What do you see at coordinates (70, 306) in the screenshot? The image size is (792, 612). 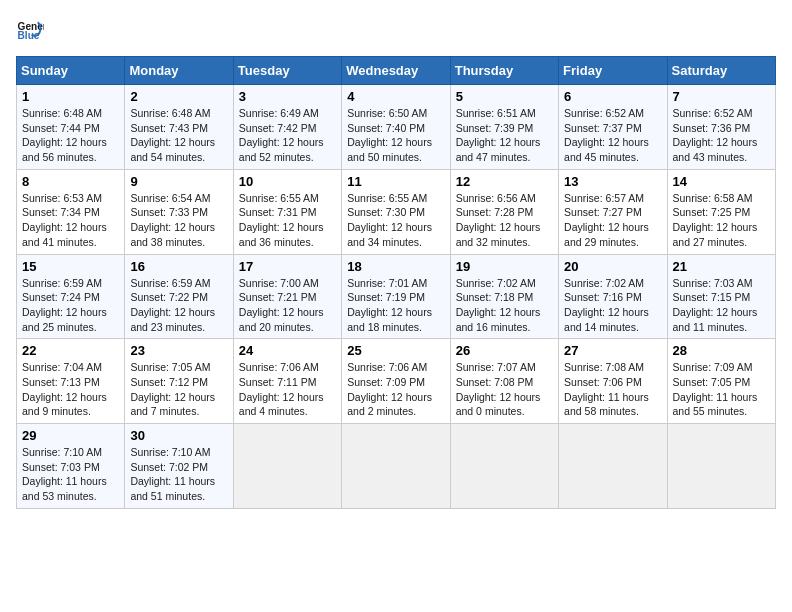 I see `day-info: Sunrise: 6:59 AM Sunset: 7:24 PM Dayligh…` at bounding box center [70, 306].